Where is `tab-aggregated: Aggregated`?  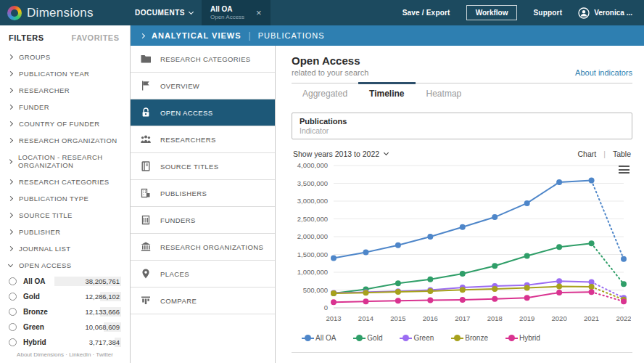
tab-aggregated: Aggregated is located at coordinates (325, 94).